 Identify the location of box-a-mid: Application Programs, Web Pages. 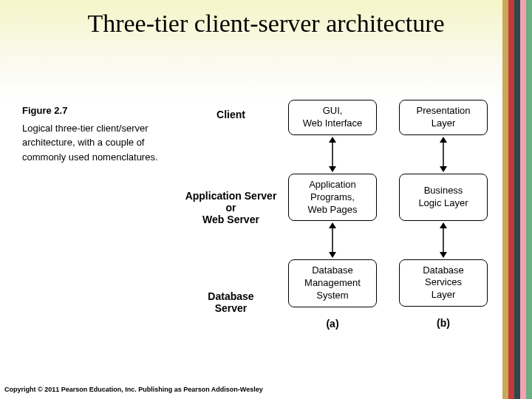
(332, 198).